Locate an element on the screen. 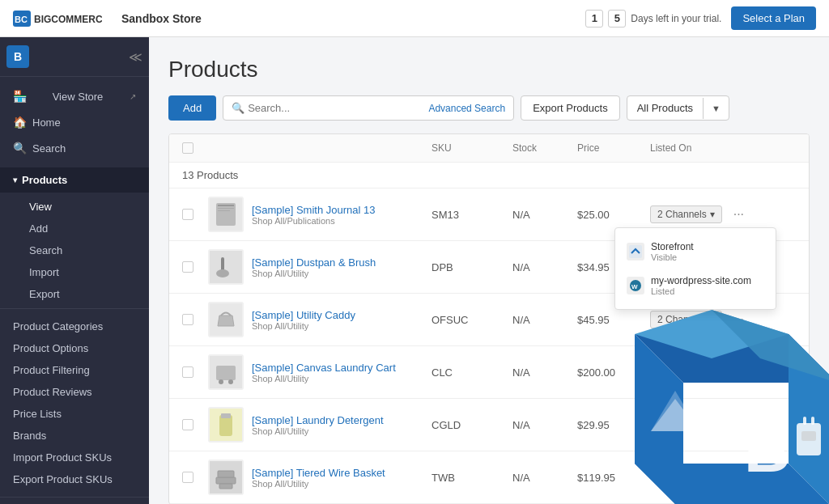 The height and width of the screenshot is (504, 829). toolbar: Add 🔍 Advanced Search Export Products Al… is located at coordinates (489, 108).